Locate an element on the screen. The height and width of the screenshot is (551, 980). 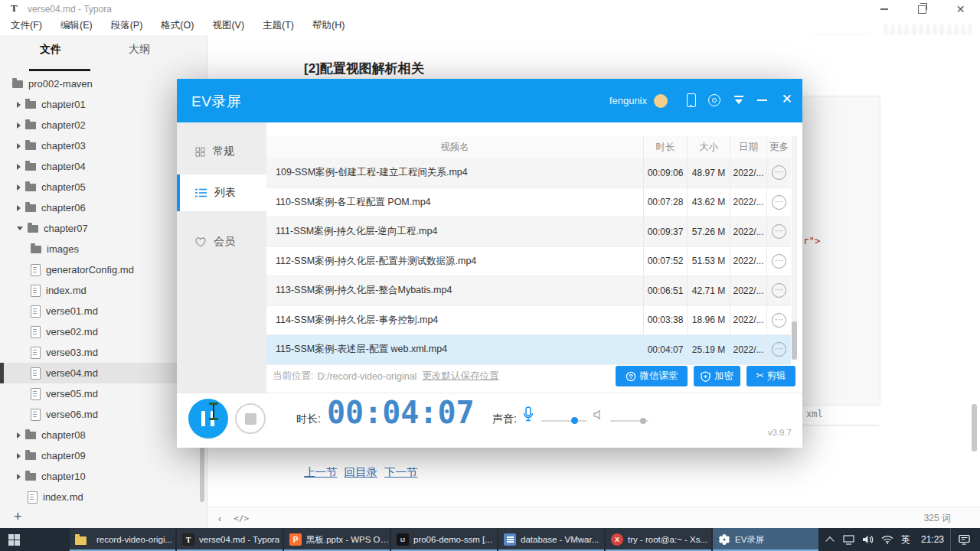
col-date: 日期 is located at coordinates (748, 147).